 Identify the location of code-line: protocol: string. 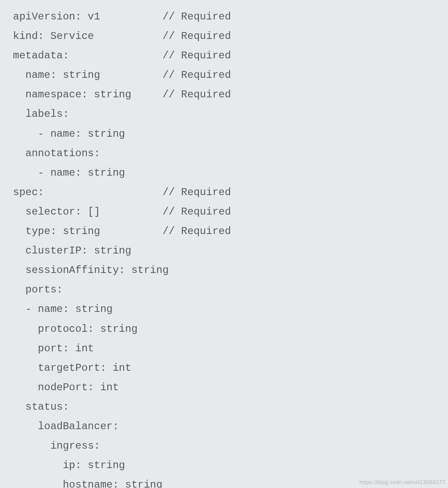
(230, 329).